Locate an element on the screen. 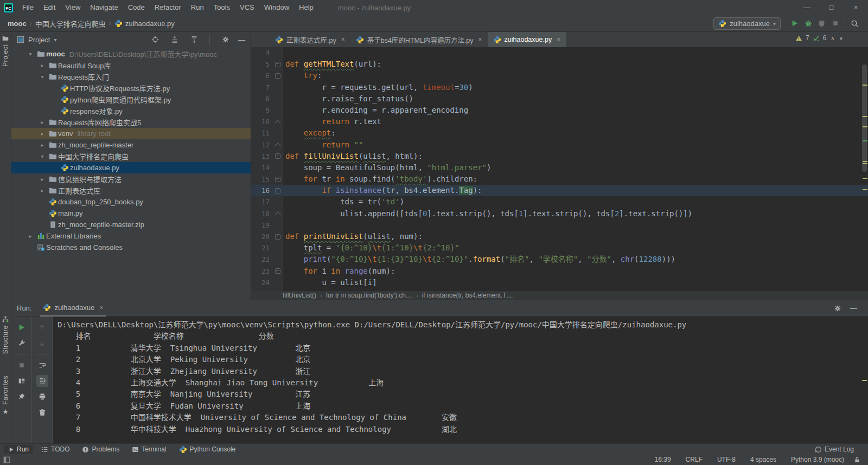  tree-item: ▸正则表达式库 is located at coordinates (131, 191).